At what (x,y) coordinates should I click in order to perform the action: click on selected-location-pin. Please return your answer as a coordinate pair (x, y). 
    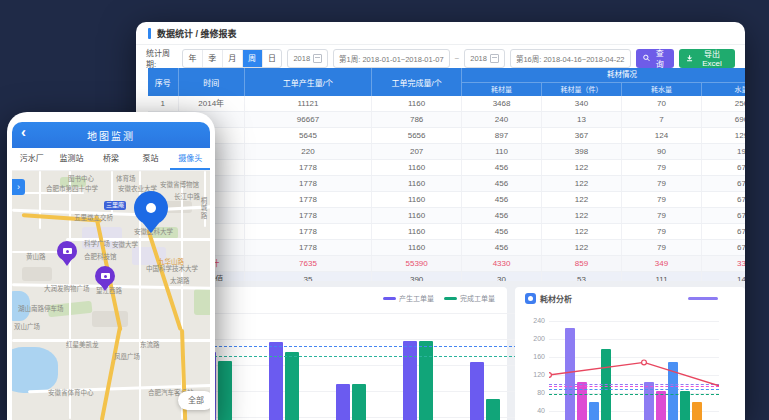
    Looking at the image, I should click on (151, 213).